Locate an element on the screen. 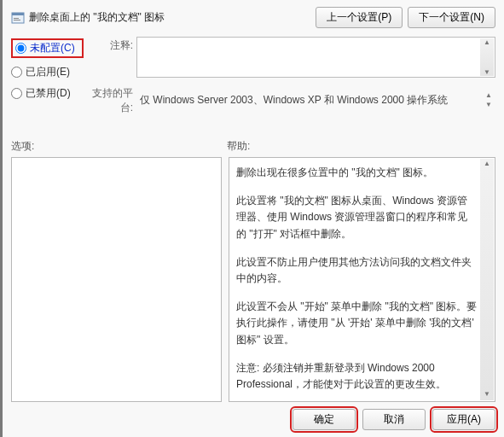 Image resolution: width=504 pixels, height=437 pixels. radio-not-configured-input is located at coordinates (20, 48).